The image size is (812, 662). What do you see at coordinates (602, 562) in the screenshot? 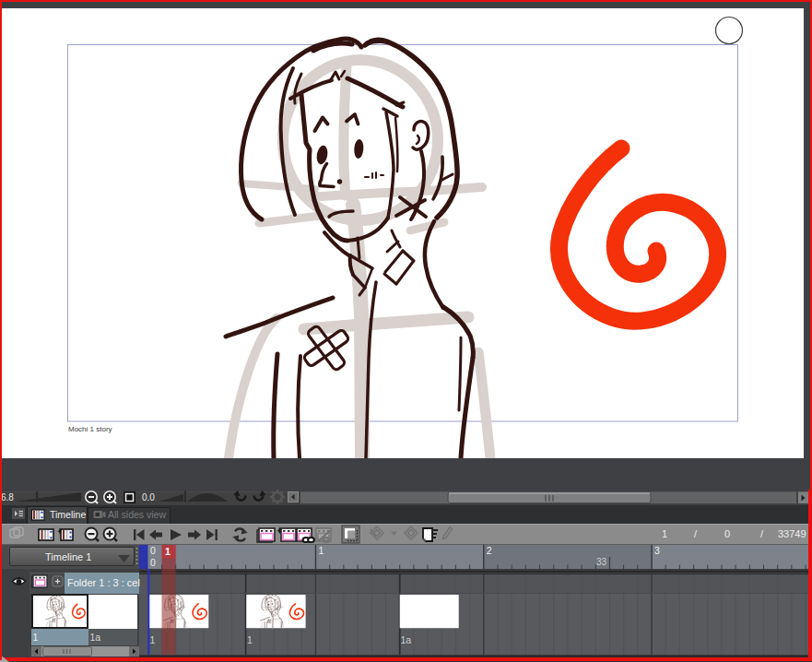
I see `svg-text: 33` at bounding box center [602, 562].